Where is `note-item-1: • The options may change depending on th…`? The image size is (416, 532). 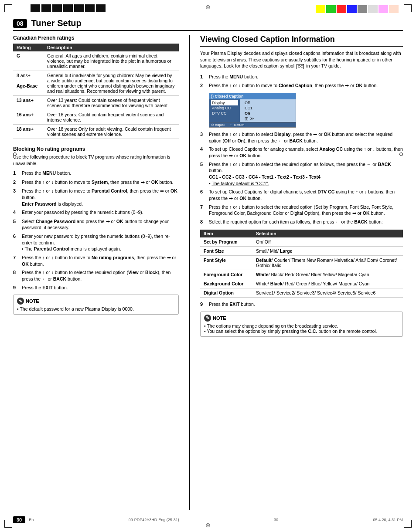
note-item-1: • The options may change depending on th… is located at coordinates (302, 326).